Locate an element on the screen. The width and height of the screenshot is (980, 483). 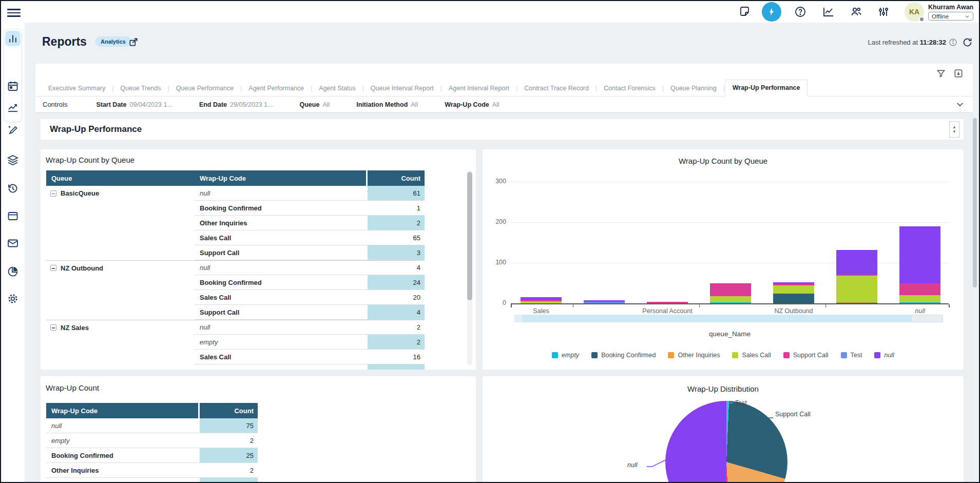
avatar: KA is located at coordinates (914, 12).